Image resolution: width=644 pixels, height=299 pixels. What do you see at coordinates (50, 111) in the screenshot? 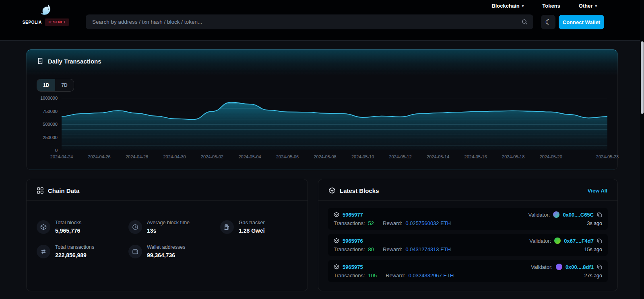
I see `y-axis-tick: 750000` at bounding box center [50, 111].